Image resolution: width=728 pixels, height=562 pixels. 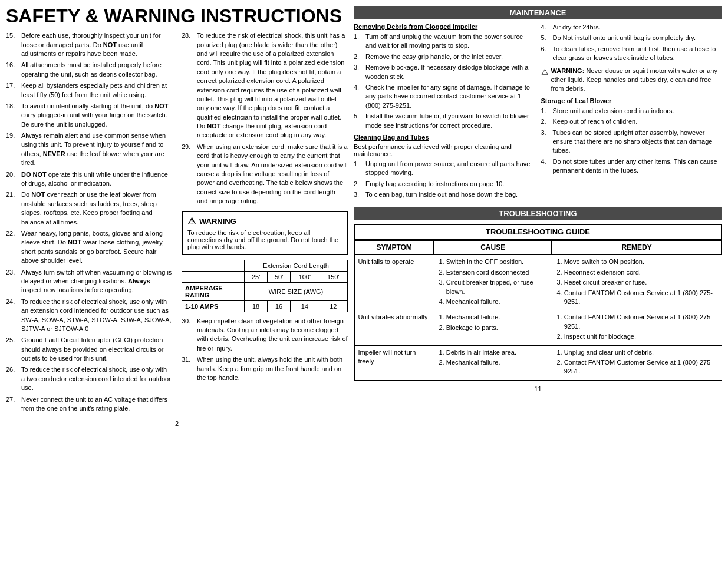 I want to click on empty-cell, so click(x=213, y=265).